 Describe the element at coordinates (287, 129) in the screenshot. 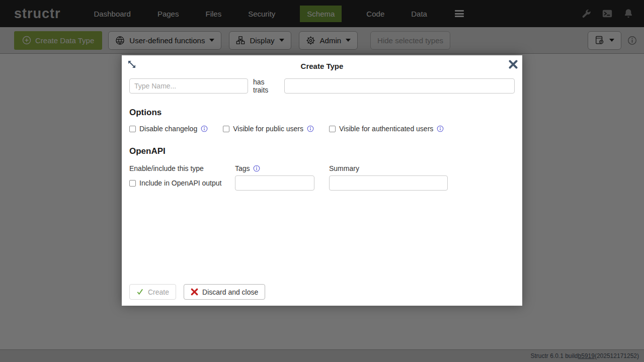

I see `options-checkbox-row: Disable changelog Visible for public use…` at that location.